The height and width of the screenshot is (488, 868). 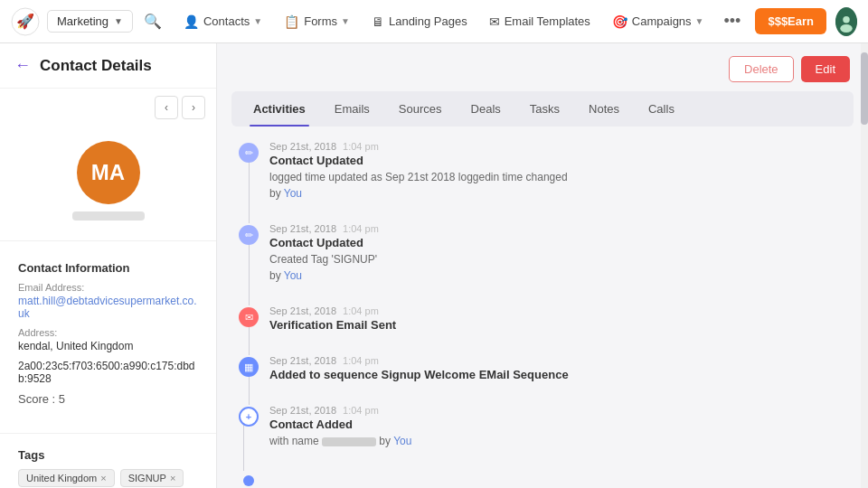 What do you see at coordinates (378, 22) in the screenshot?
I see `landing-pages-icon: 🖥` at bounding box center [378, 22].